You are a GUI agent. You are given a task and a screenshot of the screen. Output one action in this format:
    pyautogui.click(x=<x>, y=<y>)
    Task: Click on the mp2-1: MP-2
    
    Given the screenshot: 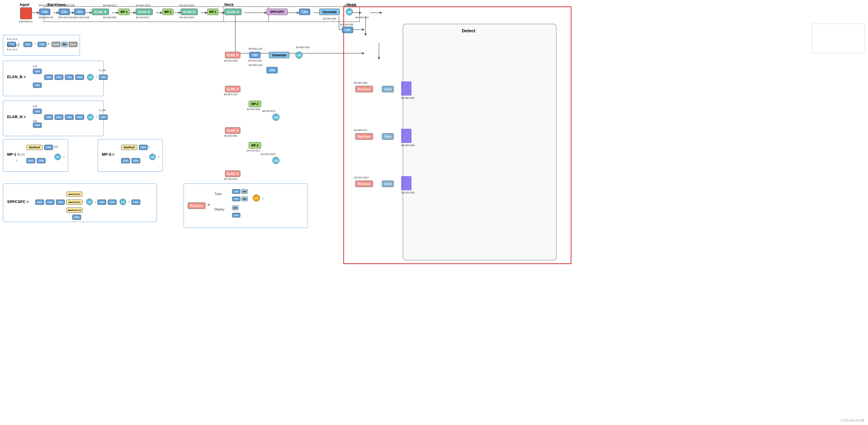 What is the action you would take?
    pyautogui.click(x=255, y=104)
    